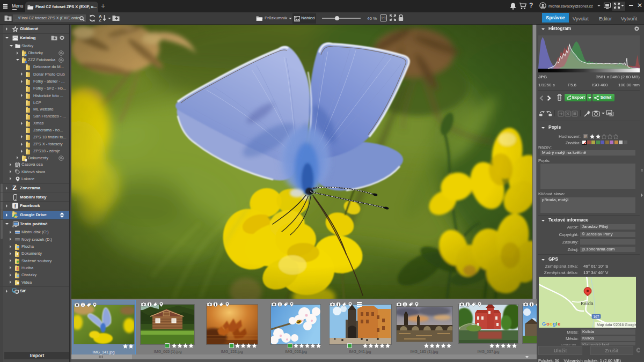 This screenshot has width=644, height=362. I want to click on svg-text: e, so click(559, 324).